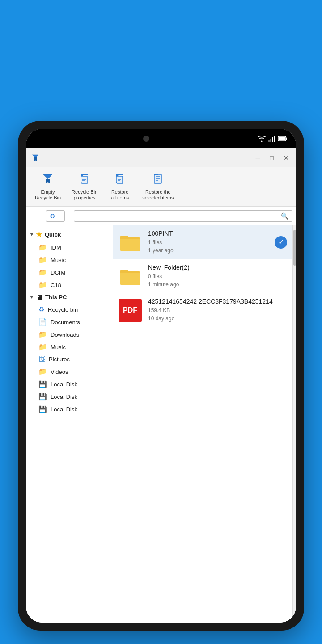 Image resolution: width=322 pixels, height=644 pixels. Describe the element at coordinates (69, 247) in the screenshot. I see `sidebar-quick-item-0: 📁 IDM` at that location.